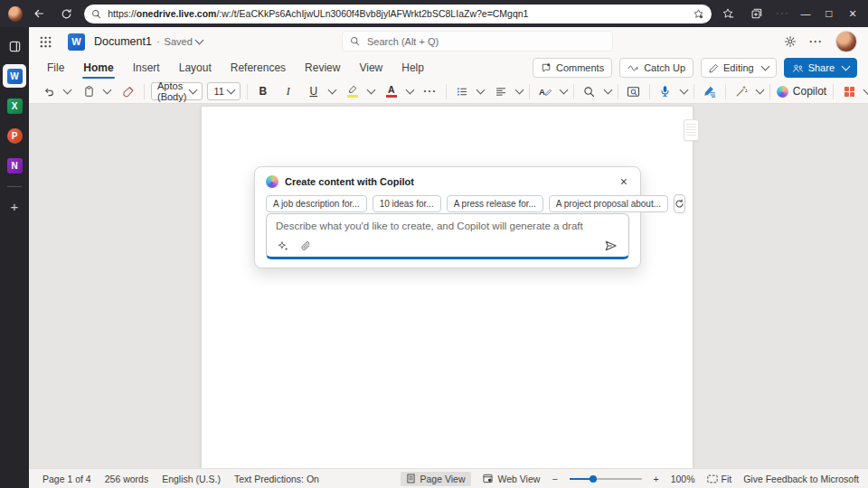 The height and width of the screenshot is (488, 868). I want to click on tab-layout: Layout, so click(195, 68).